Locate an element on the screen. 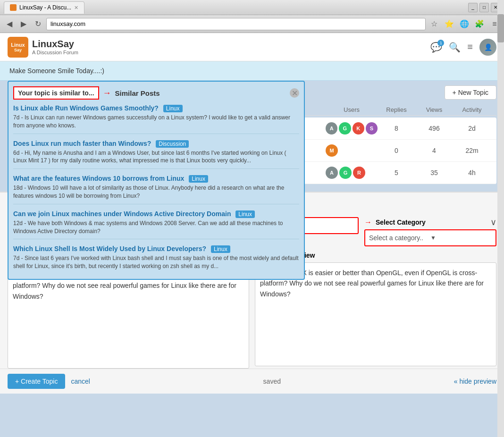  bottom-bar: + Create Topic cancel saved « hide previ… is located at coordinates (252, 381).